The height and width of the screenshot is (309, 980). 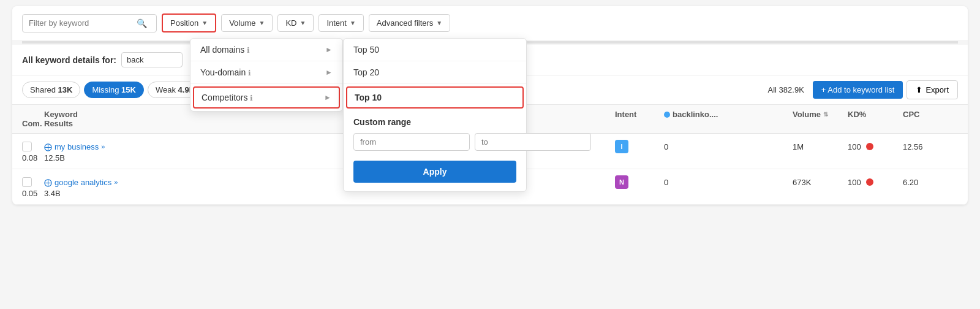 I want to click on cpc-cell: 6.20, so click(x=930, y=183).